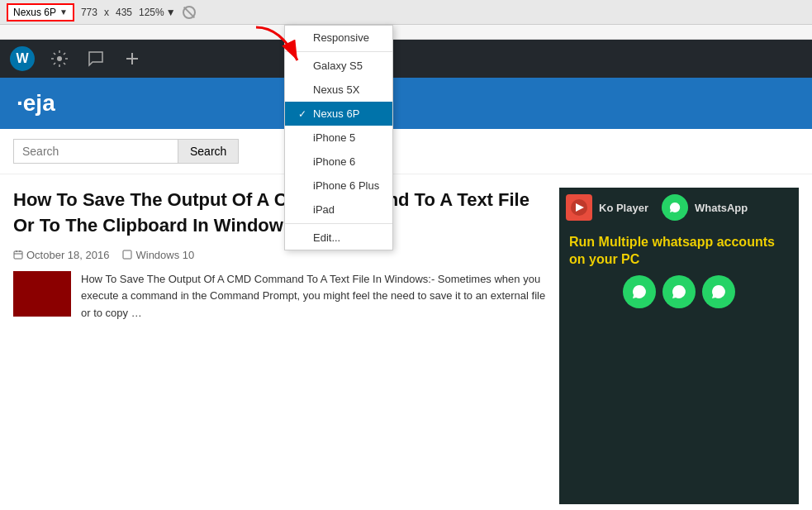 Image resolution: width=812 pixels, height=510 pixels. I want to click on block-icon, so click(189, 12).